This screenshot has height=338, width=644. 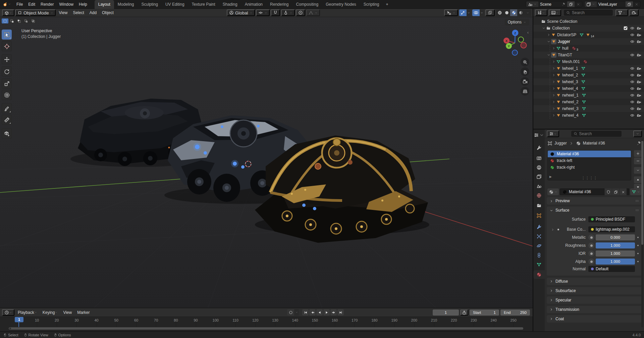 I want to click on workspace-tab-geometry-nodes: Geometry Nodes, so click(x=341, y=4).